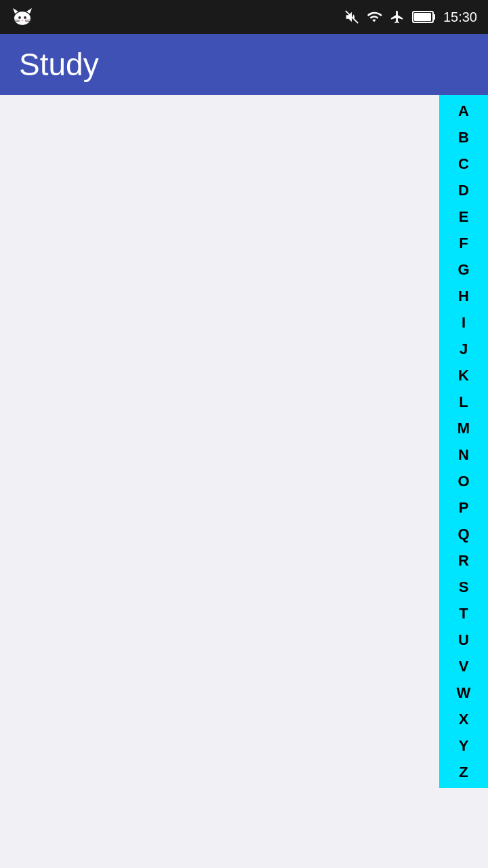 This screenshot has width=488, height=868. I want to click on alpha-item-f: F, so click(464, 243).